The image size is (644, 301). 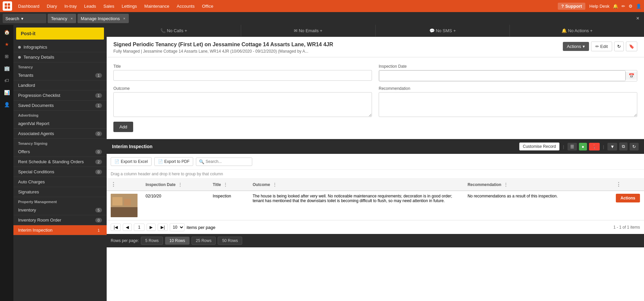 I want to click on nav-dashboard: Dashboard, so click(x=29, y=6).